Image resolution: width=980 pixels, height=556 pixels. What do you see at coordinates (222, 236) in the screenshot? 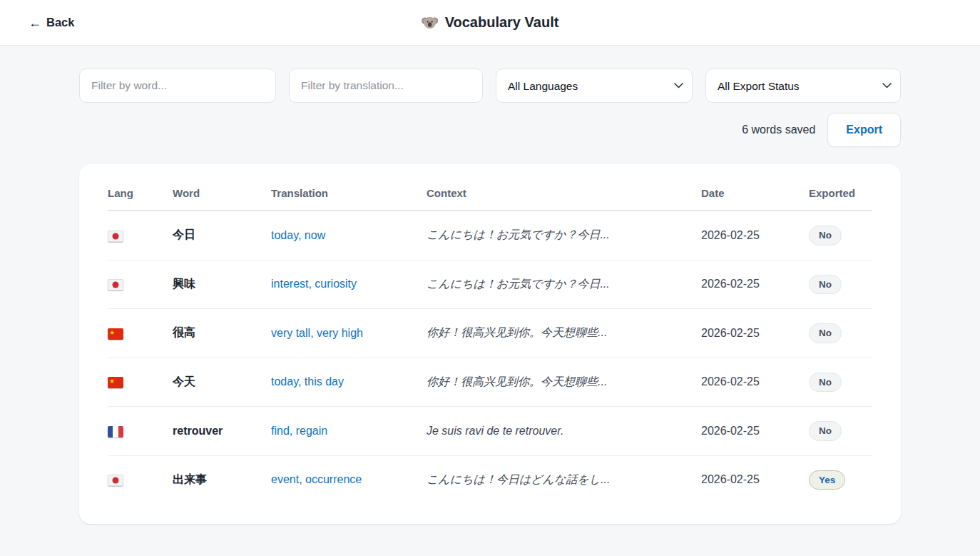
I see `word-cell: 今日` at bounding box center [222, 236].